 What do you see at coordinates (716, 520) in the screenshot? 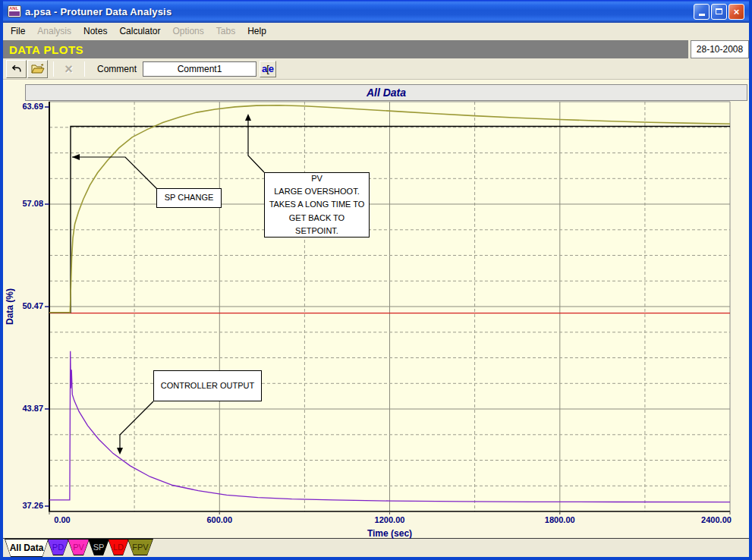
I see `x-tick-label: 2400.00` at bounding box center [716, 520].